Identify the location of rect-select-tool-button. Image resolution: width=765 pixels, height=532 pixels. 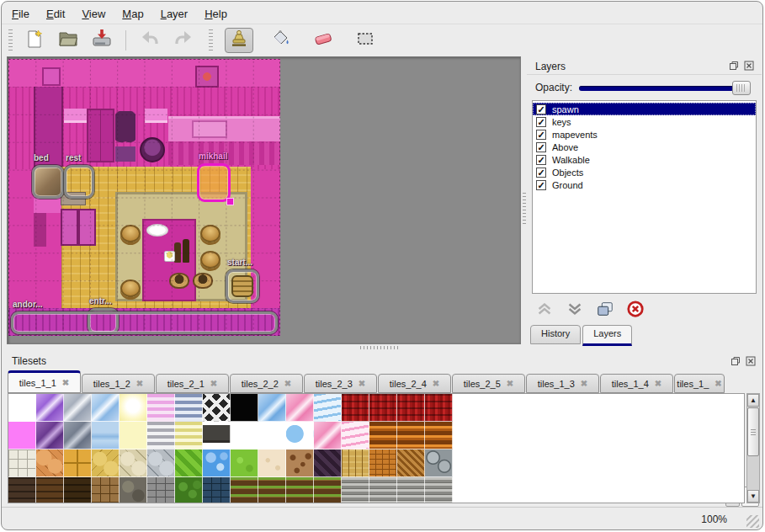
(365, 40).